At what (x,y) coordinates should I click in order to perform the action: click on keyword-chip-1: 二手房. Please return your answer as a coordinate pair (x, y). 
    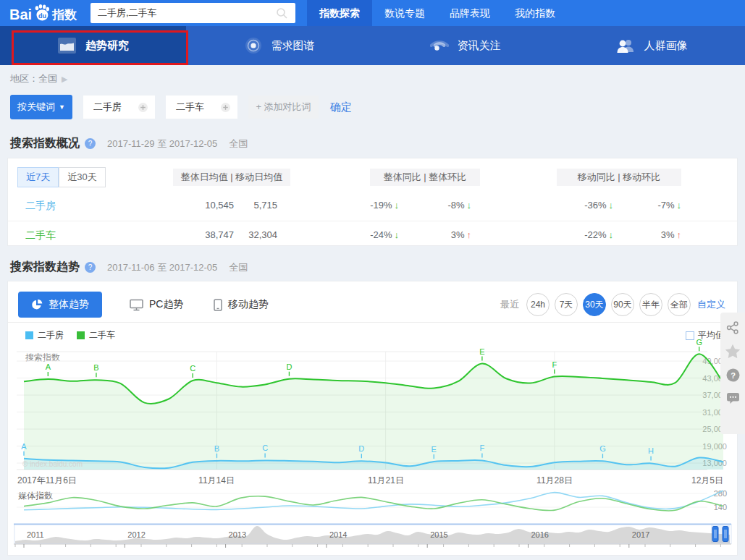
    Looking at the image, I should click on (119, 107).